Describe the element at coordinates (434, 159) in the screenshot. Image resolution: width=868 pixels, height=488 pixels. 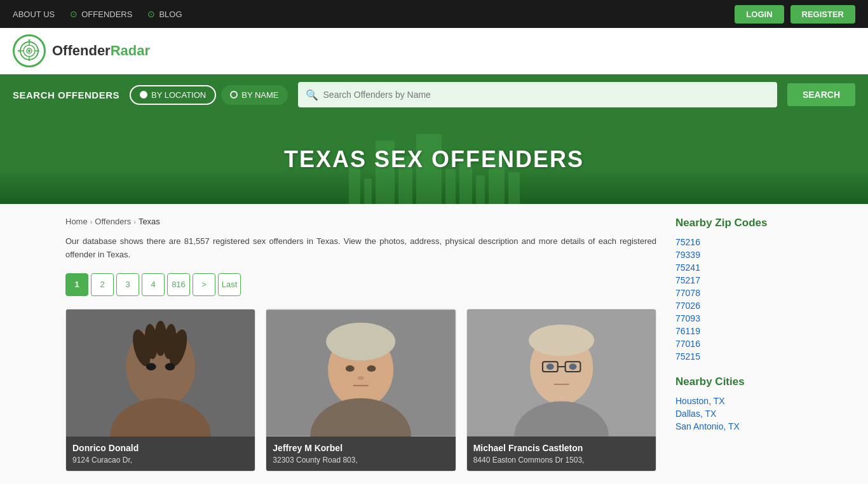
I see `hero-title: TEXAS SEX OFFENDERS` at that location.